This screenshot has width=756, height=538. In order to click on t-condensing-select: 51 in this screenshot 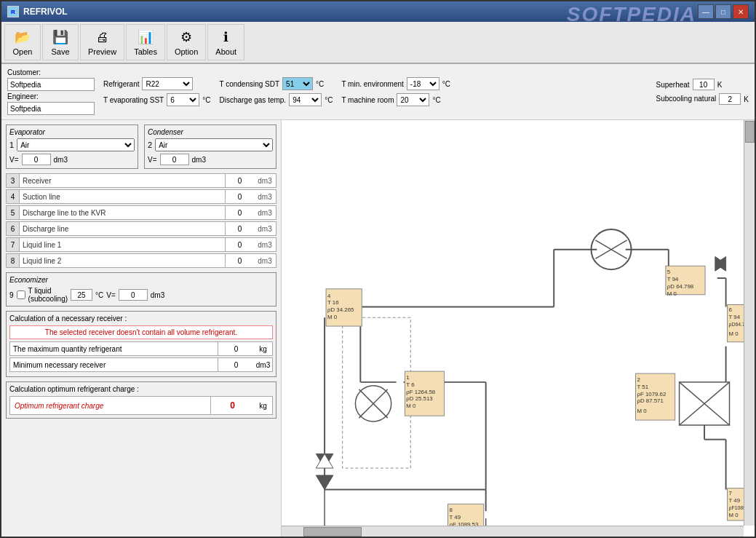, I will do `click(298, 84)`.